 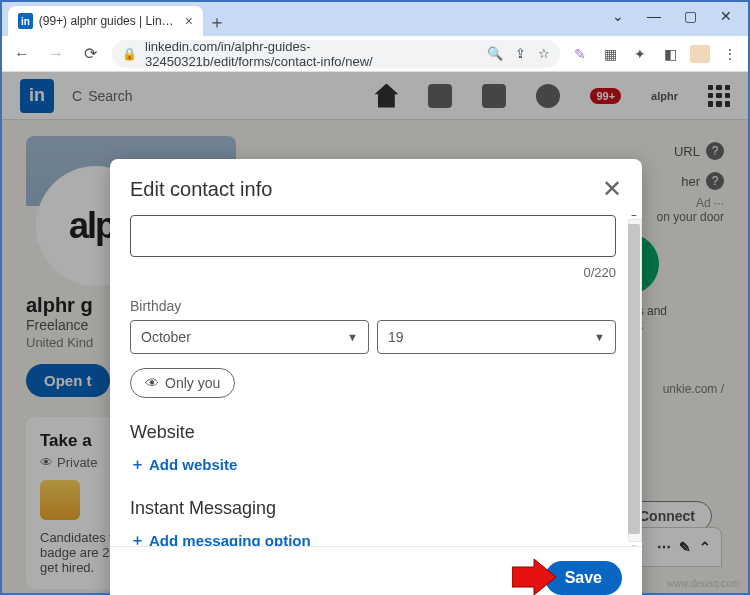 What do you see at coordinates (184, 464) in the screenshot?
I see `add-website-button: ＋ Add website` at bounding box center [184, 464].